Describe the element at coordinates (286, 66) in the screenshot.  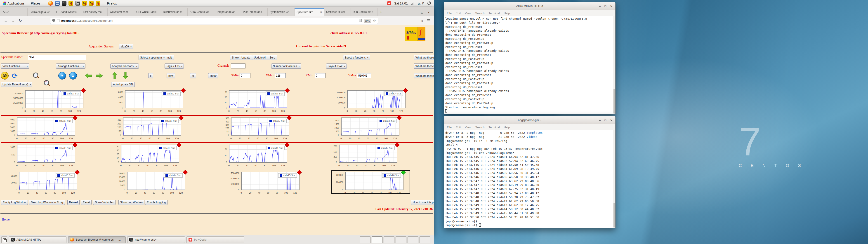
I see `number-of-galleries-dropdown: Number of Galleries▾` at that location.